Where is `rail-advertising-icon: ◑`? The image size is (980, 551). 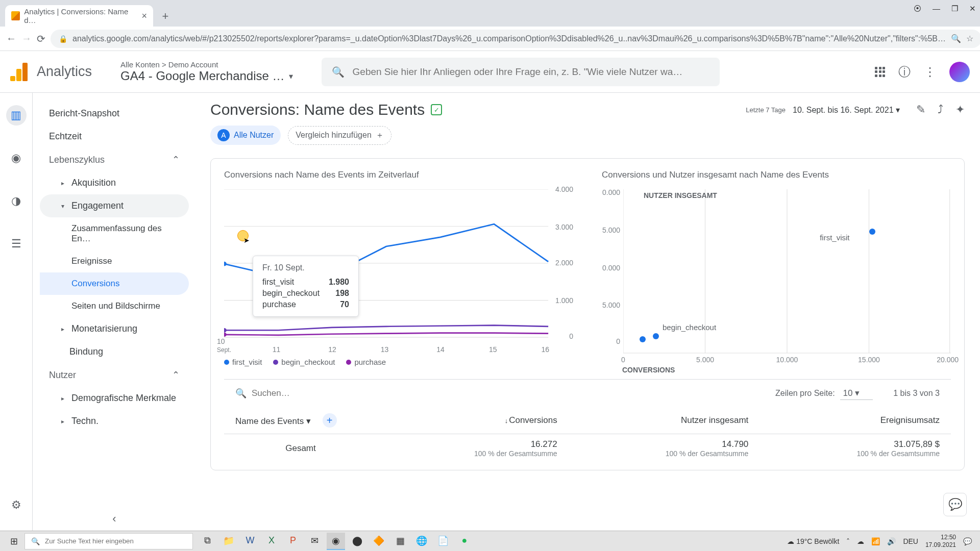 rail-advertising-icon: ◑ is located at coordinates (16, 201).